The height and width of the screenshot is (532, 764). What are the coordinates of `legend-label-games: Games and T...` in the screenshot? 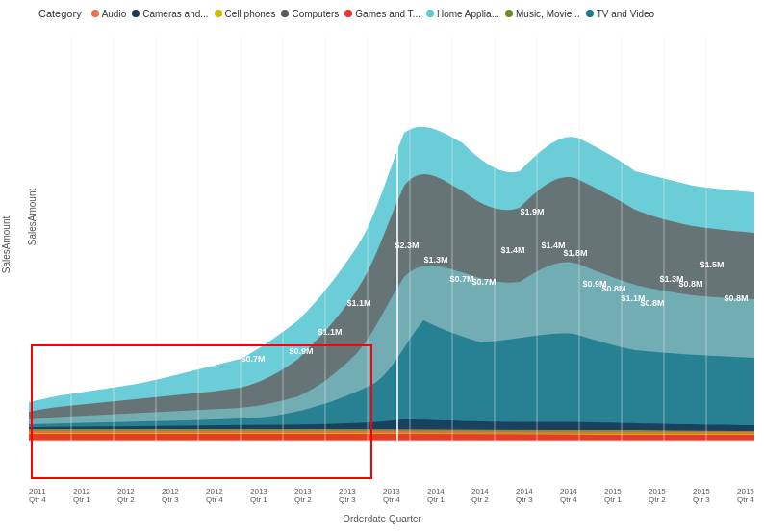 It's located at (388, 13).